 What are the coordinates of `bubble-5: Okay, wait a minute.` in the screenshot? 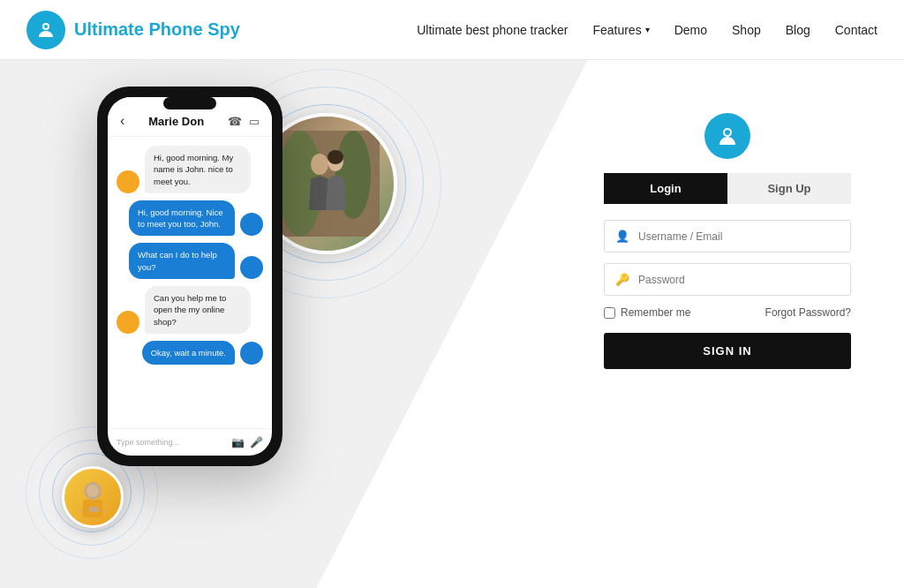 It's located at (189, 353).